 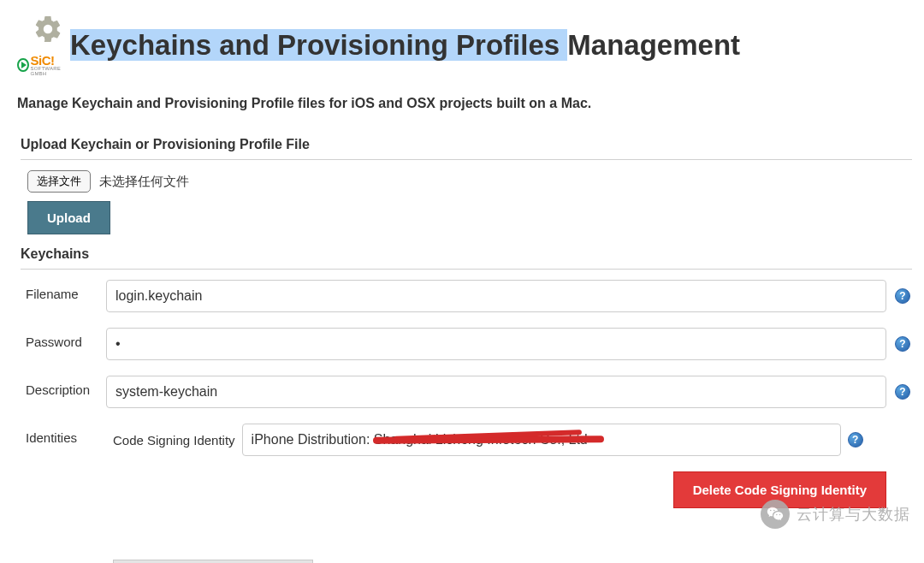 I want to click on logo-region: SiC! SOFTWARE GMBH, so click(x=43, y=41).